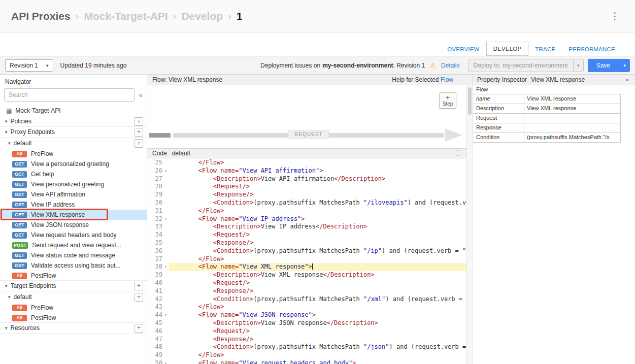  What do you see at coordinates (310, 323) in the screenshot?
I see `code-line-45: 45 <Description>View JSON response</Desc…` at bounding box center [310, 323].